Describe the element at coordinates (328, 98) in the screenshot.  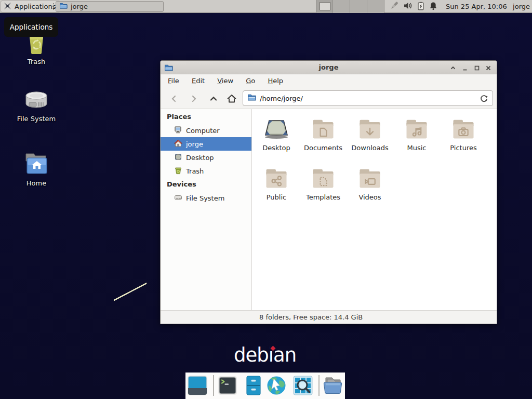
I see `toolbar: /home/jorge/` at that location.